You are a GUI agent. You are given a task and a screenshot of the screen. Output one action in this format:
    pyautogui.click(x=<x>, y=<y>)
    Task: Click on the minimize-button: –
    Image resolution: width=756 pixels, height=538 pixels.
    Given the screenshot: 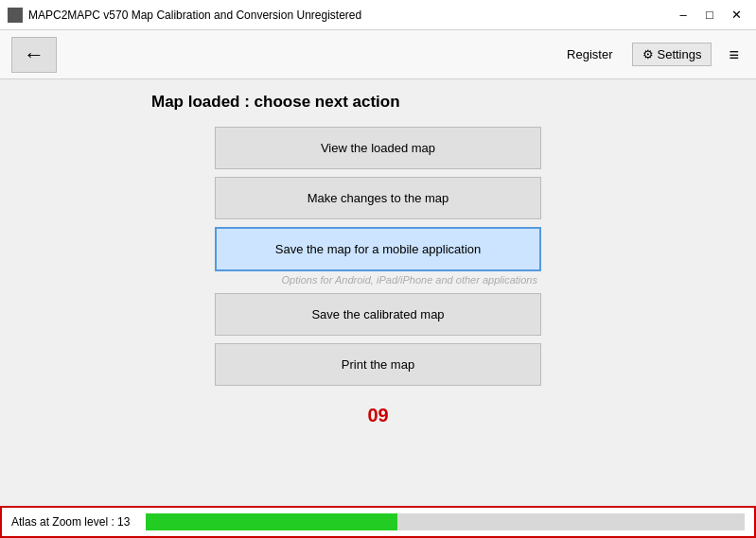 What is the action you would take?
    pyautogui.click(x=683, y=15)
    